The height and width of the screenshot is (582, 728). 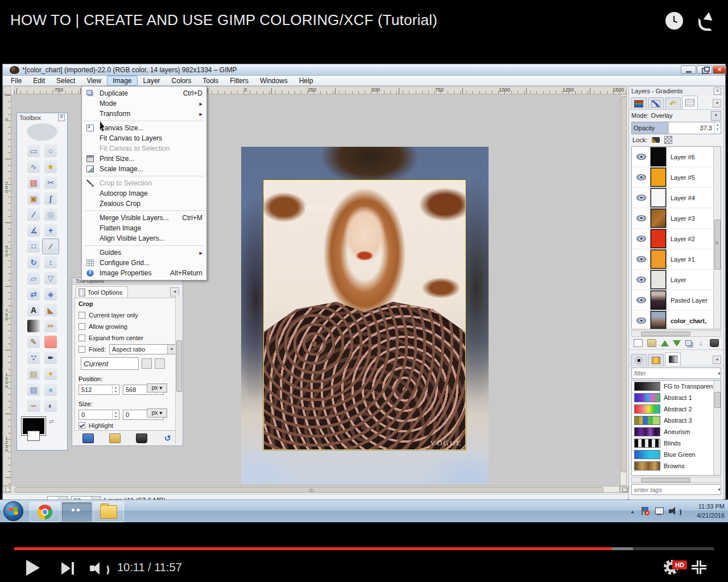 I want to click on lock-pixels-icon, so click(x=656, y=140).